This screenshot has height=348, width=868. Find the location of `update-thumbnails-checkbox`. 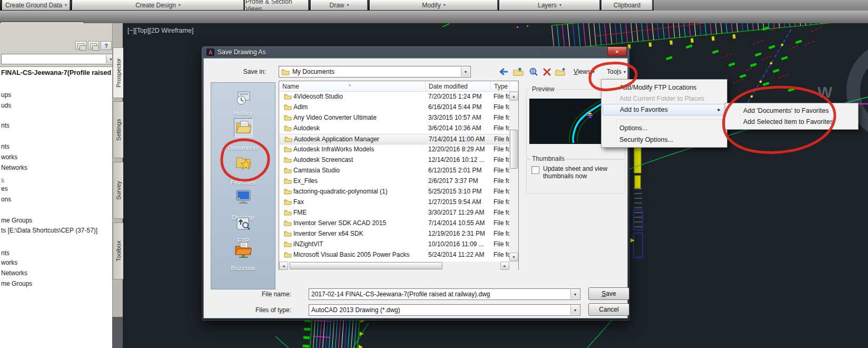

update-thumbnails-checkbox is located at coordinates (535, 170).